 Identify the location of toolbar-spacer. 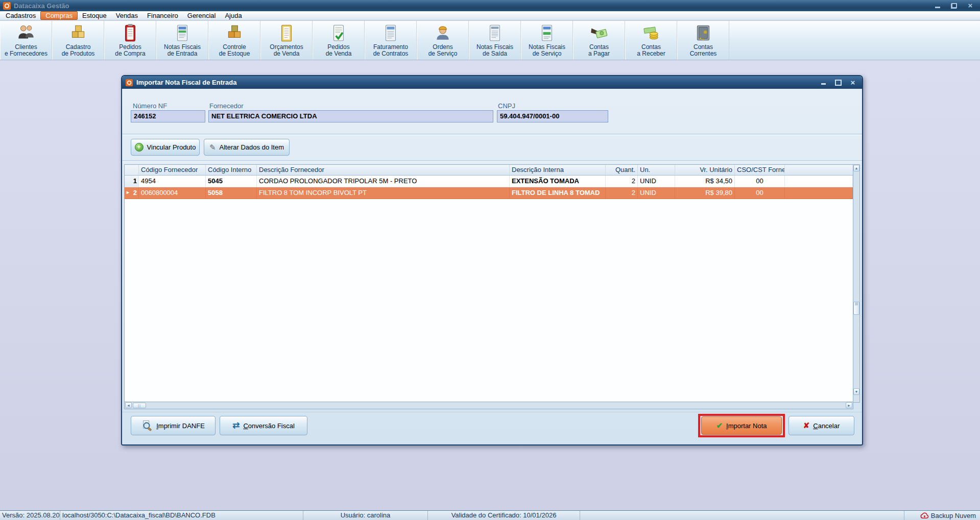
(855, 40).